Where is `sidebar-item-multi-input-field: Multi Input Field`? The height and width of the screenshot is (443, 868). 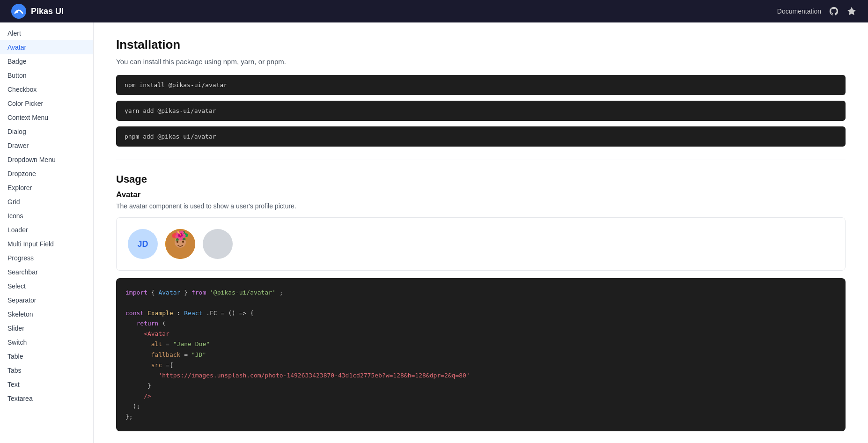 sidebar-item-multi-input-field: Multi Input Field is located at coordinates (47, 244).